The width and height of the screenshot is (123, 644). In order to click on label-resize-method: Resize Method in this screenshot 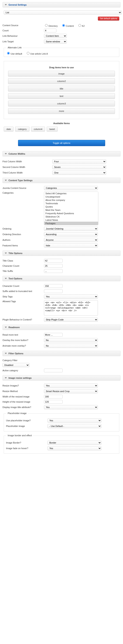, I will do `click(23, 391)`.